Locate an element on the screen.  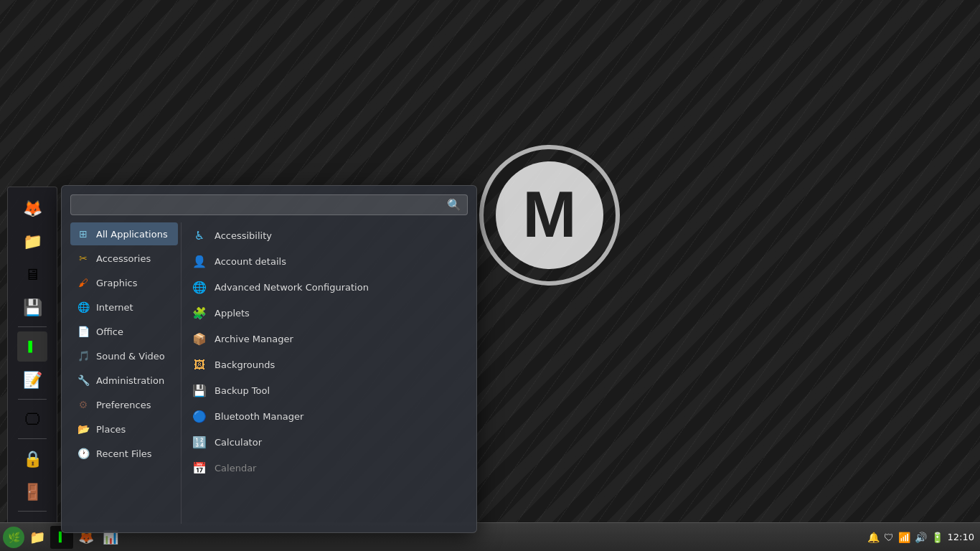
panel-files: 📁 is located at coordinates (32, 241).